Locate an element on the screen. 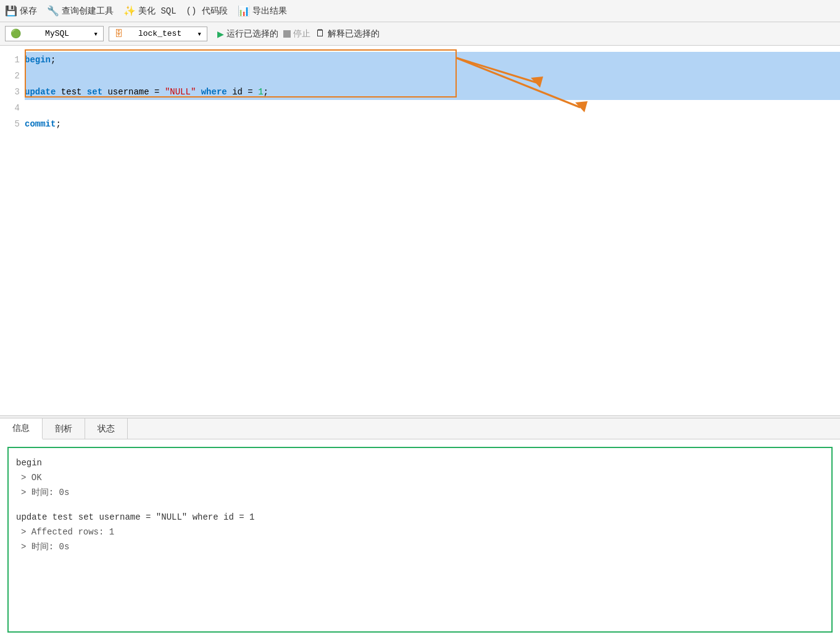  query-tool-label: 查询创建工具 is located at coordinates (88, 11).